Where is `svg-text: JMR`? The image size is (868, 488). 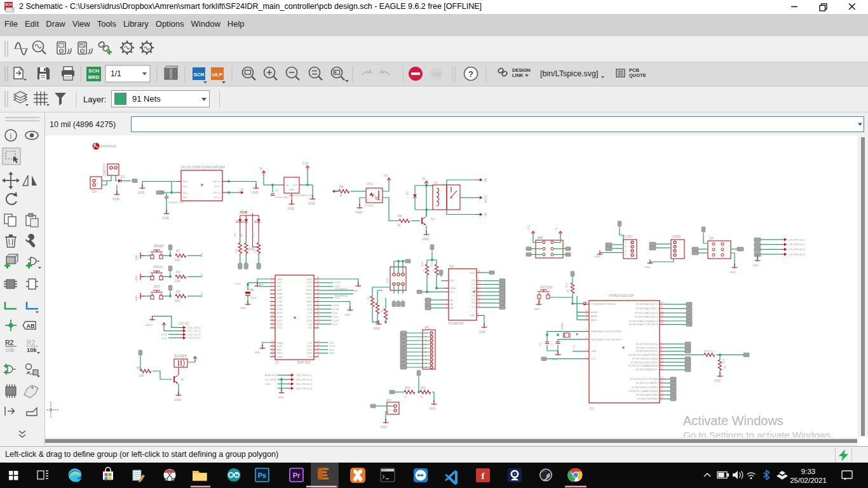 svg-text: JMR is located at coordinates (540, 238).